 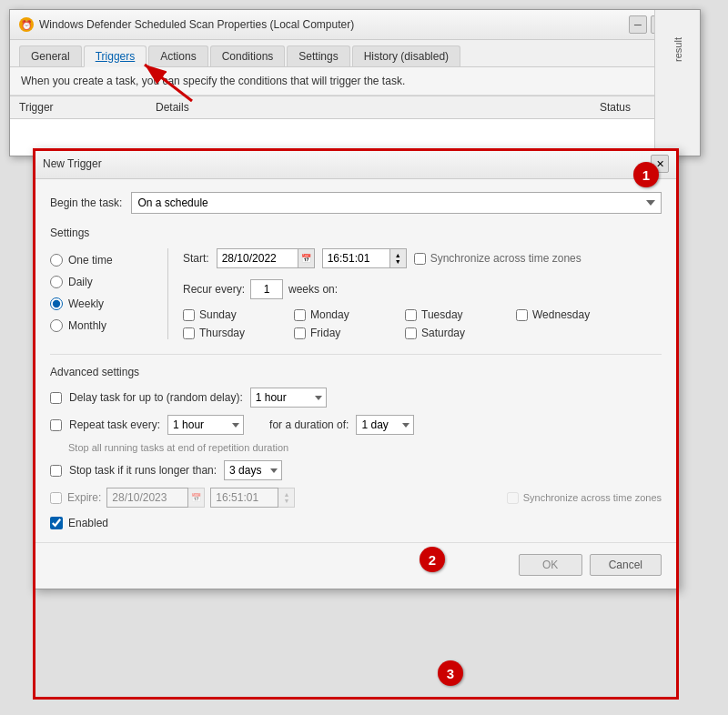 What do you see at coordinates (344, 333) in the screenshot?
I see `day-friday: Friday` at bounding box center [344, 333].